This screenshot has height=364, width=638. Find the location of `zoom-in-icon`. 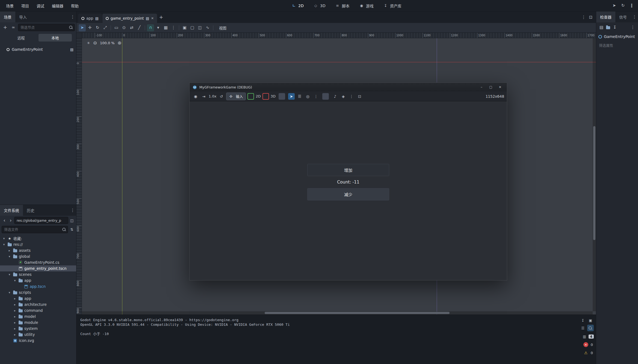

zoom-in-icon is located at coordinates (120, 43).